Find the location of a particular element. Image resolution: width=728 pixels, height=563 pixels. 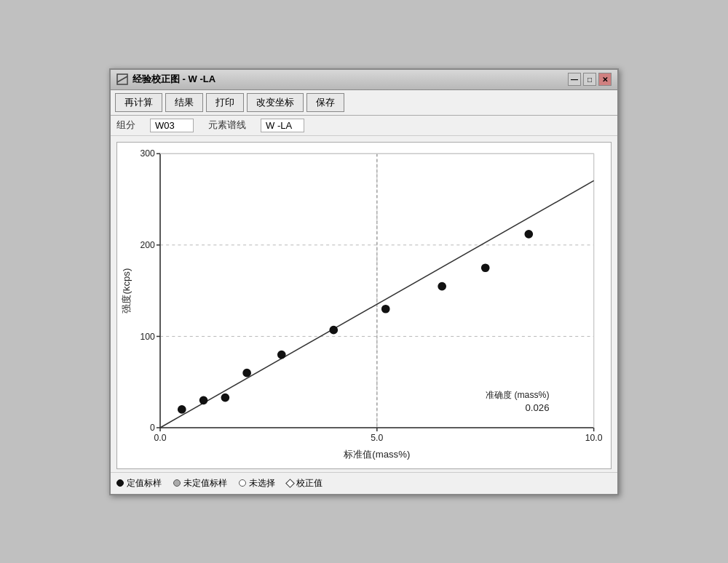

toolbar-btn-结果: 结果 is located at coordinates (184, 103).